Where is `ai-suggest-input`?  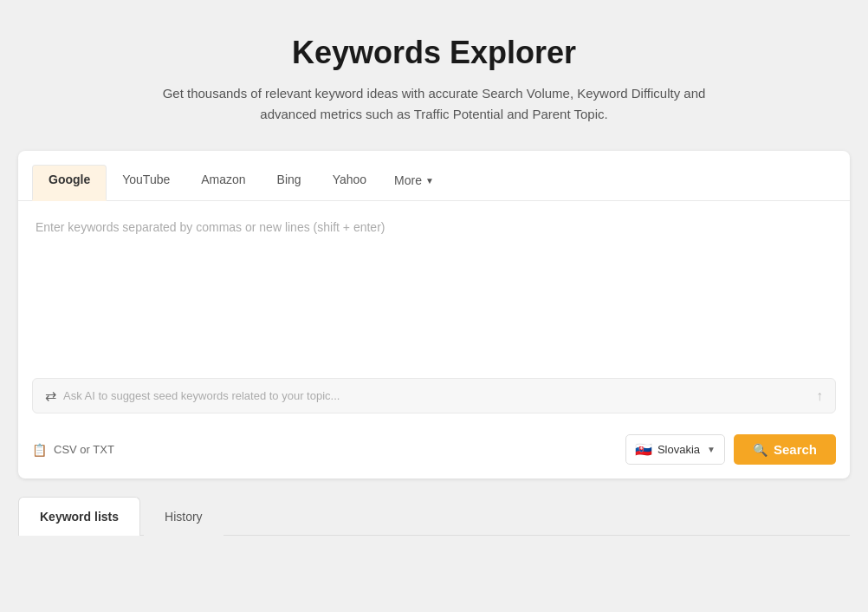
ai-suggest-input is located at coordinates (437, 395).